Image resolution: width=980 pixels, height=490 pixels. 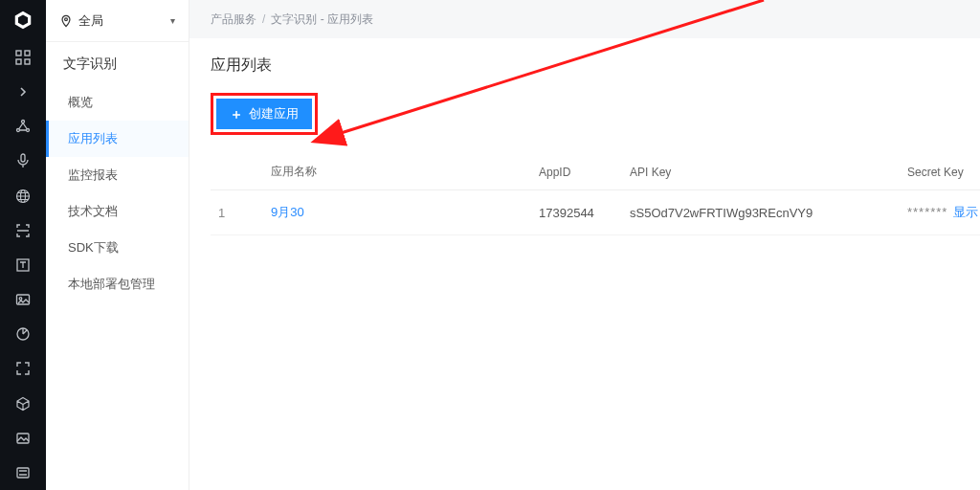 What do you see at coordinates (80, 101) in the screenshot?
I see `nav-item-label: 概览` at bounding box center [80, 101].